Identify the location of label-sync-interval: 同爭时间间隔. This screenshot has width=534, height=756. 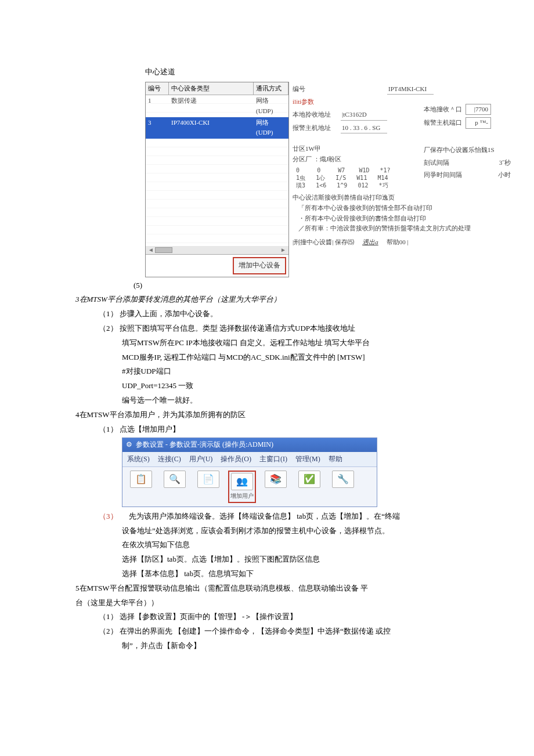
(443, 175).